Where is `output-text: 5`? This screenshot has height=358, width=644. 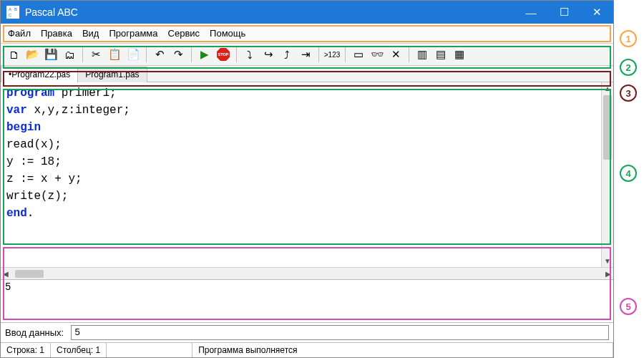
output-text: 5 is located at coordinates (8, 287).